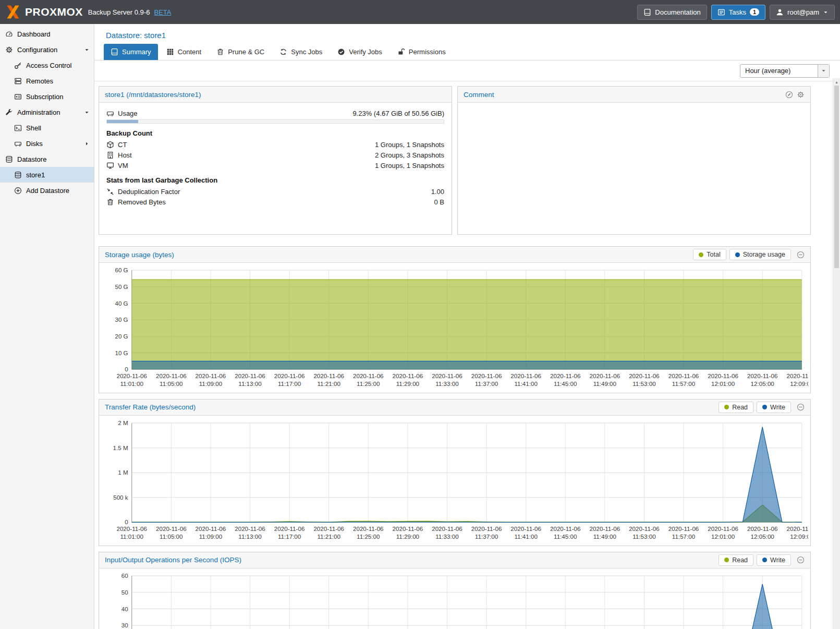 This screenshot has height=629, width=840. What do you see at coordinates (701, 255) in the screenshot?
I see `total-series-dot` at bounding box center [701, 255].